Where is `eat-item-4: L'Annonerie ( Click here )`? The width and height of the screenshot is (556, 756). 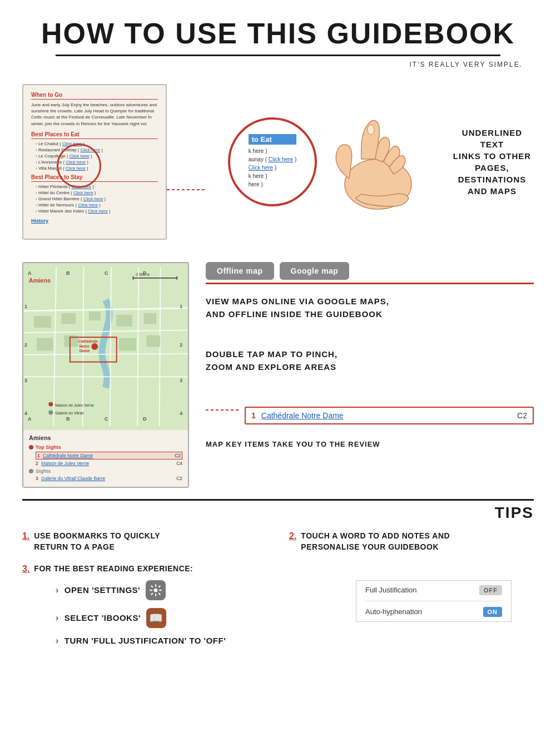 eat-item-4: L'Annonerie ( Click here ) is located at coordinates (95, 162).